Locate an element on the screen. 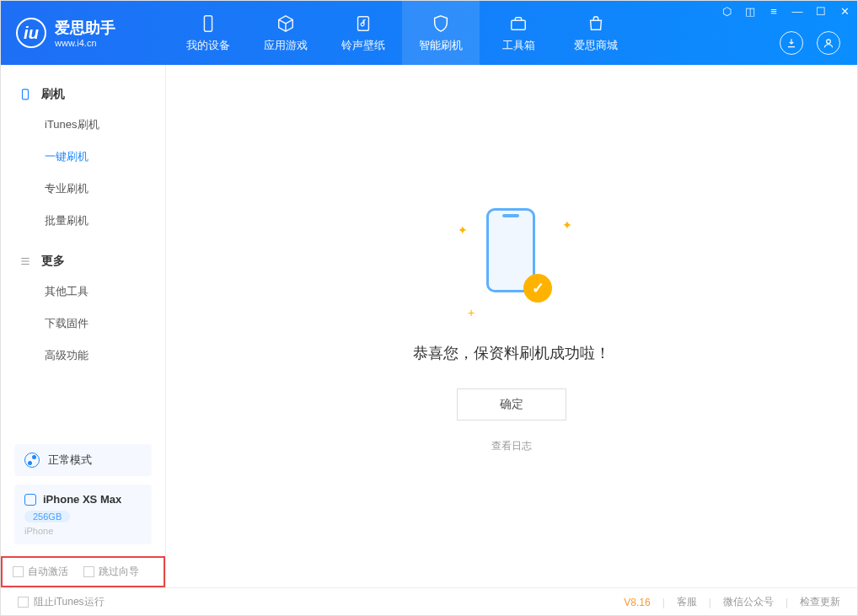 This screenshot has width=858, height=616. footer-update-link: 检查更新 is located at coordinates (820, 602).